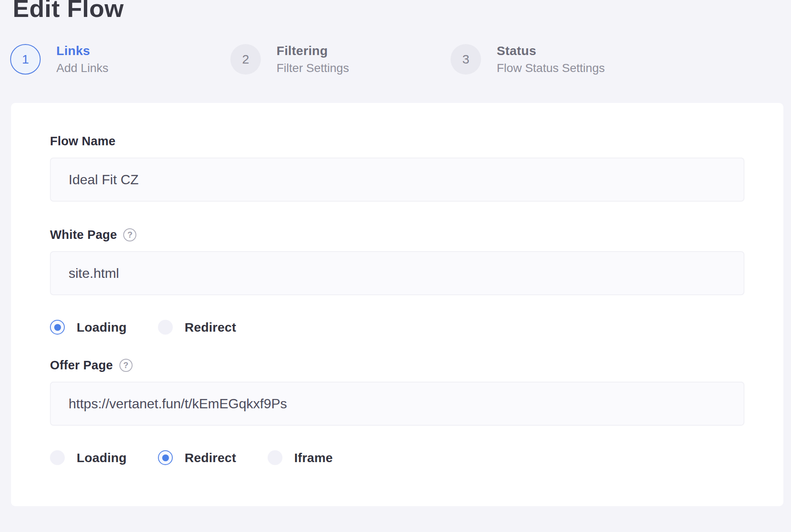  What do you see at coordinates (82, 68) in the screenshot?
I see `step-subtitle: Add Links` at bounding box center [82, 68].